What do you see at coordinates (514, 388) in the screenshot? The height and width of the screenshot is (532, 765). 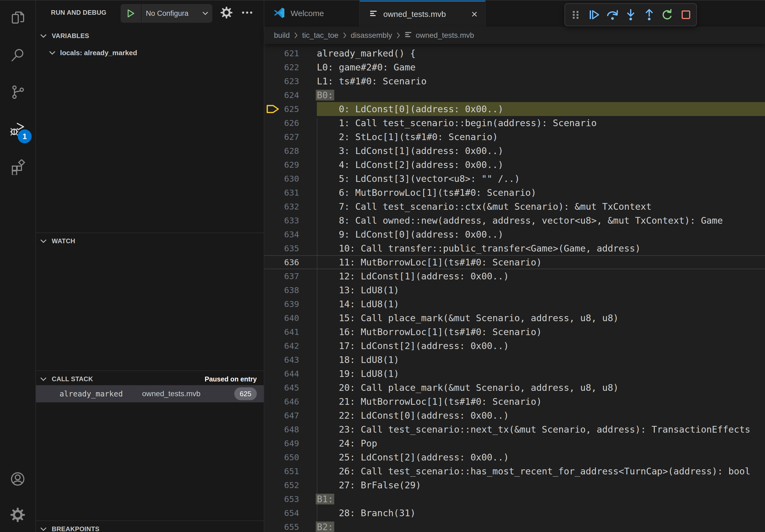 I see `code-line: 645 20: Call place_mark(&mut Scenario, a…` at bounding box center [514, 388].